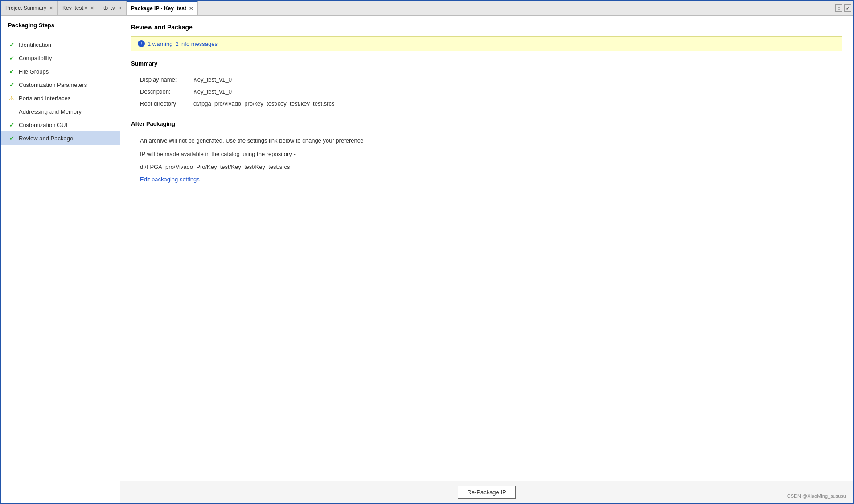 The height and width of the screenshot is (504, 854). I want to click on check-icon-review-package: ✔, so click(12, 138).